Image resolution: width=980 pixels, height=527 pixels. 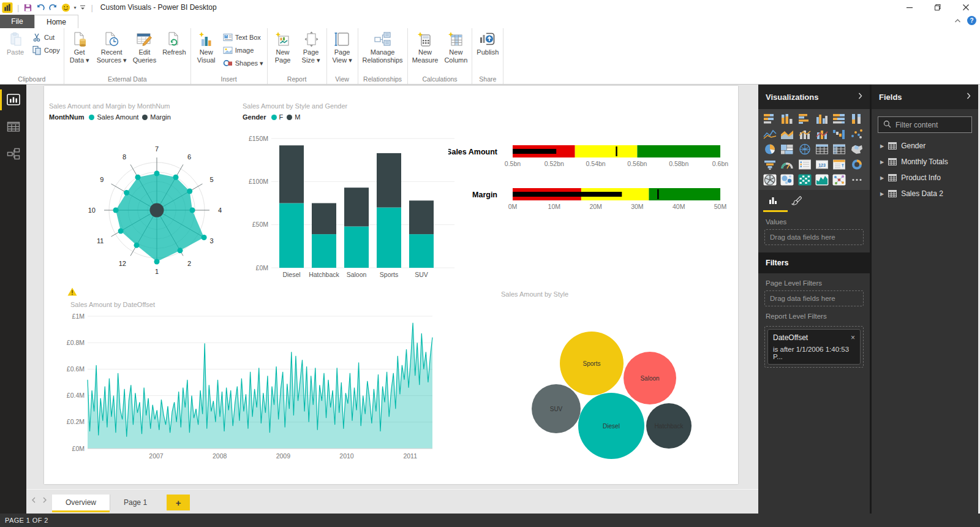 I want to click on close-button, so click(x=966, y=7).